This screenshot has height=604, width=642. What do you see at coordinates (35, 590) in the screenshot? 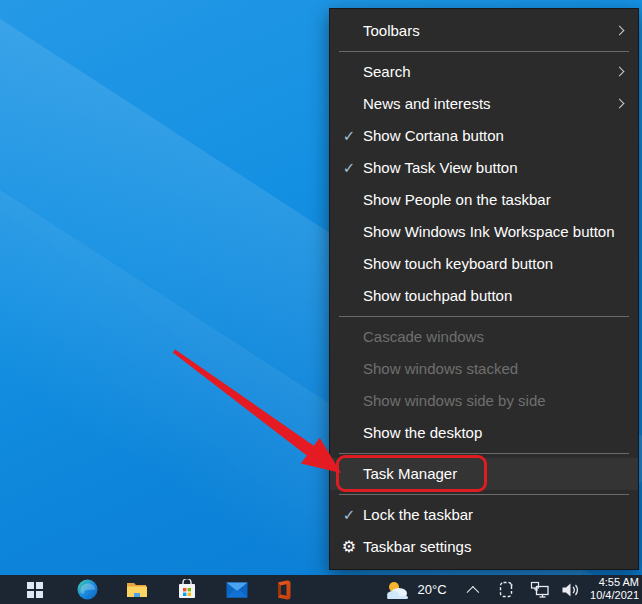
I see `start-button` at bounding box center [35, 590].